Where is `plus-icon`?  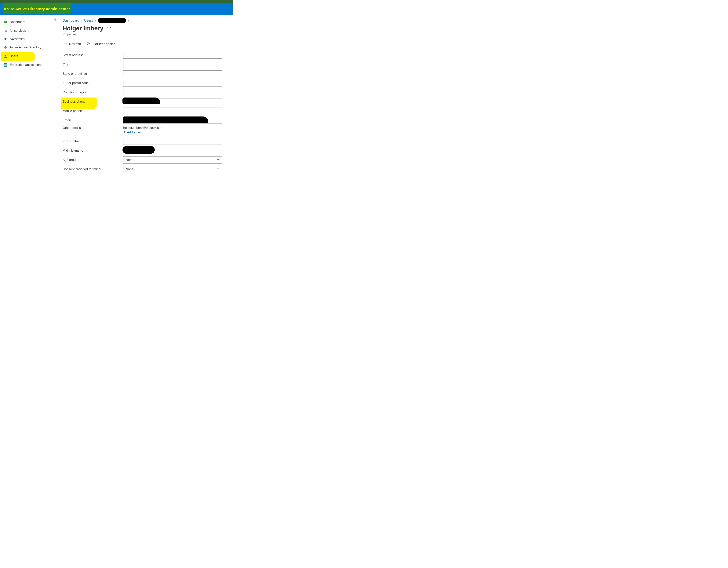
plus-icon is located at coordinates (125, 132).